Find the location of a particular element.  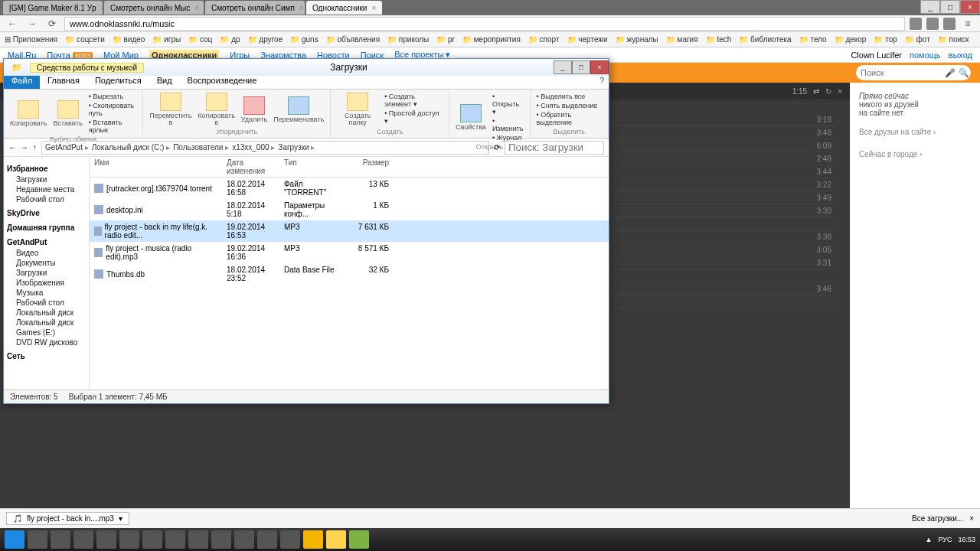

properties-button: Свойства is located at coordinates (471, 117).